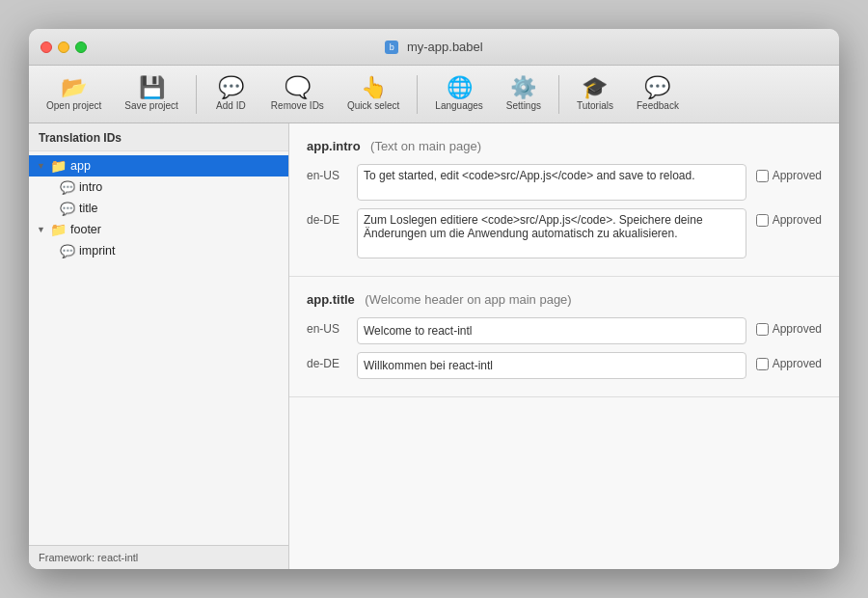 The image size is (868, 598). Describe the element at coordinates (158, 137) in the screenshot. I see `sidebar-header: Translation IDs` at that location.